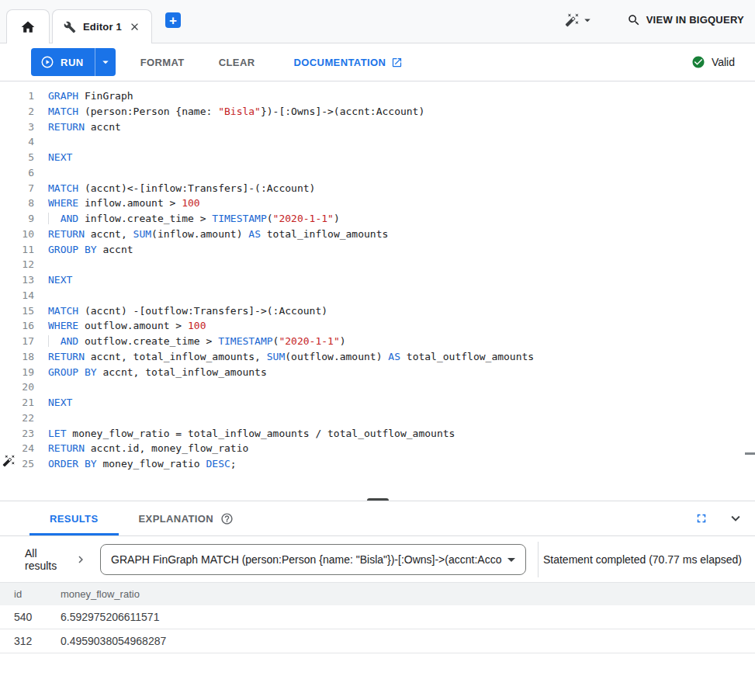  Describe the element at coordinates (81, 560) in the screenshot. I see `chevron-right-icon` at that location.